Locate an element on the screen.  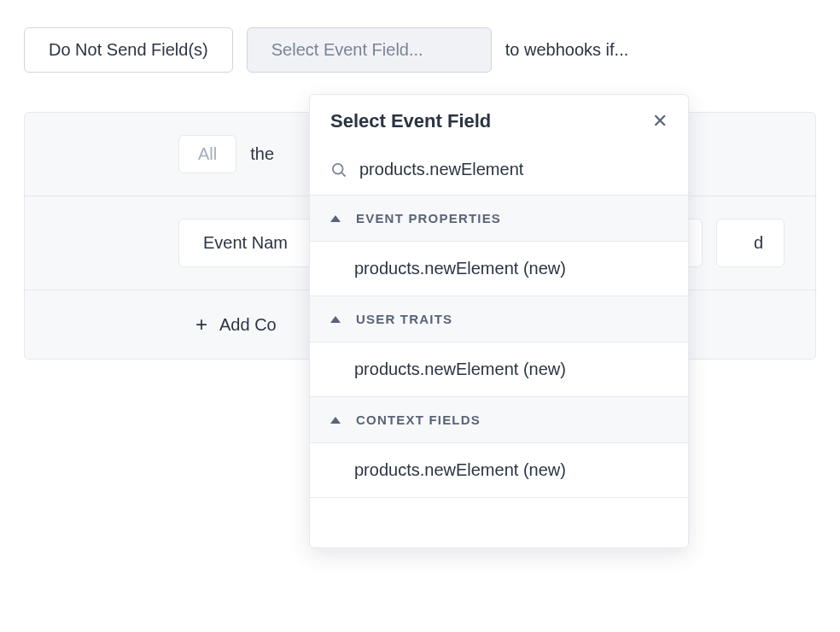
section-context-fields: Context Fields is located at coordinates (499, 420).